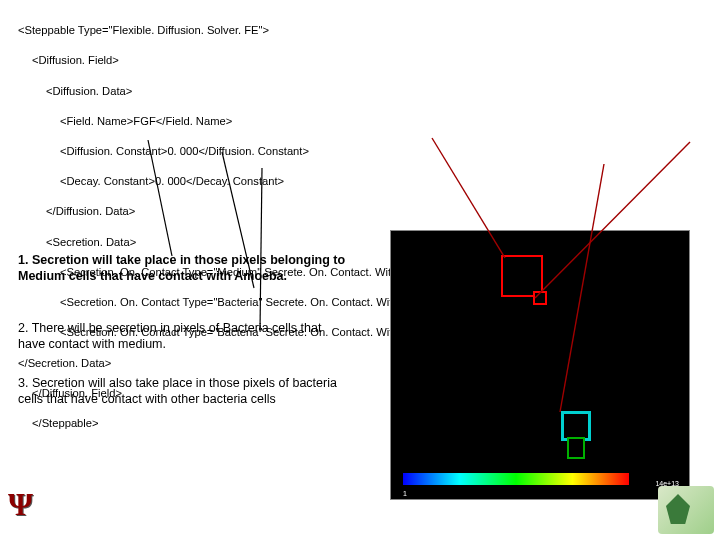 The height and width of the screenshot is (540, 720). I want to click on code-line: <Diffusion. Constant>0. 000</Diffusion. …, so click(316, 152).